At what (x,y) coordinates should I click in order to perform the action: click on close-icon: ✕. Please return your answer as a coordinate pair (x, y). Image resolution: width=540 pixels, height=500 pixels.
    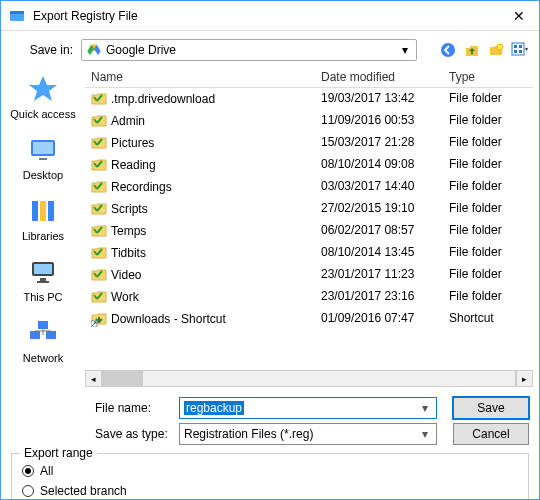
    Looking at the image, I should click on (519, 16).